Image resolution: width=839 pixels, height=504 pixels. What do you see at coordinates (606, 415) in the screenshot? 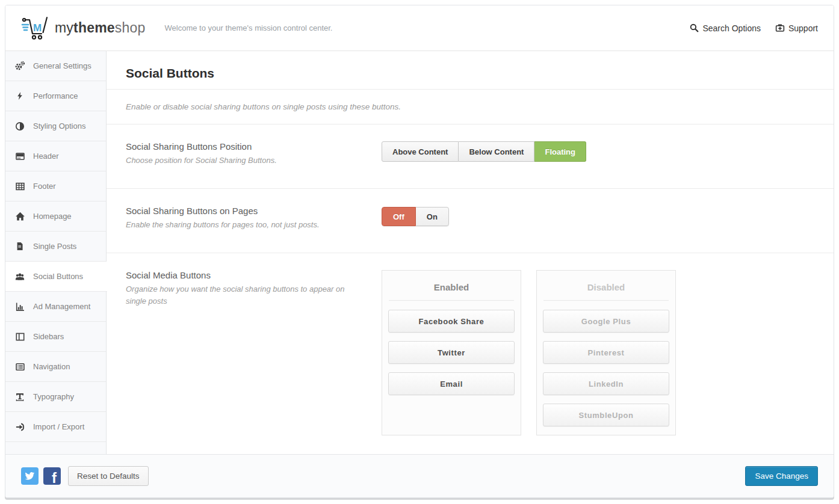
I see `disabled-item-stumbleupon: StumbleUpon` at bounding box center [606, 415].